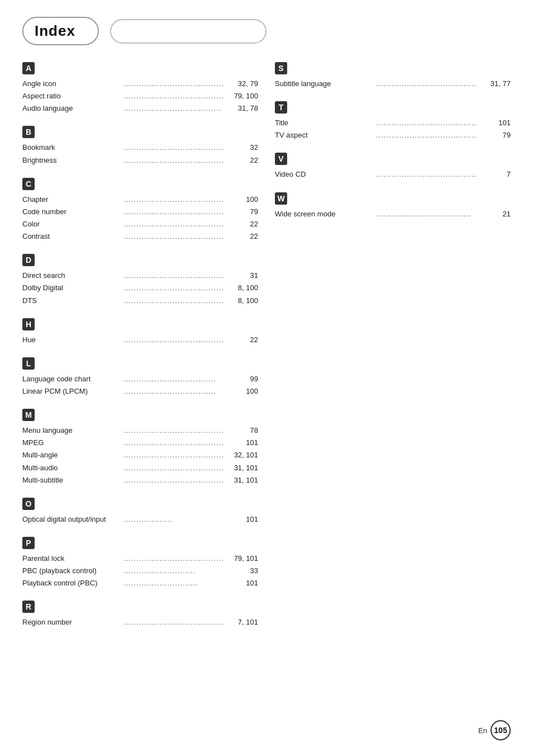 This screenshot has height=756, width=533. Describe the element at coordinates (73, 84) in the screenshot. I see `entry-name: Angle icon` at that location.